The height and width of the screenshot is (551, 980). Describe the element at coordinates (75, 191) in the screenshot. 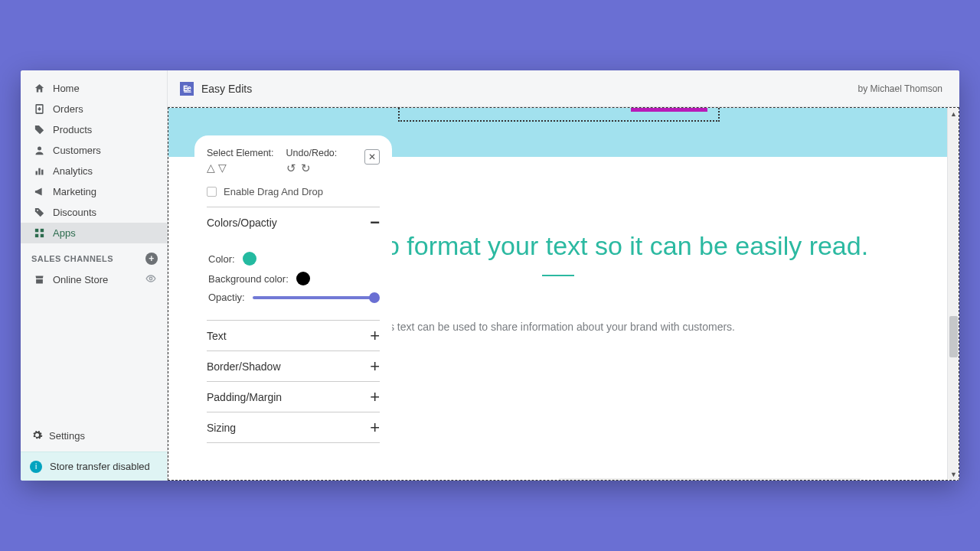

I see `sidebar-item-label: Marketing` at that location.